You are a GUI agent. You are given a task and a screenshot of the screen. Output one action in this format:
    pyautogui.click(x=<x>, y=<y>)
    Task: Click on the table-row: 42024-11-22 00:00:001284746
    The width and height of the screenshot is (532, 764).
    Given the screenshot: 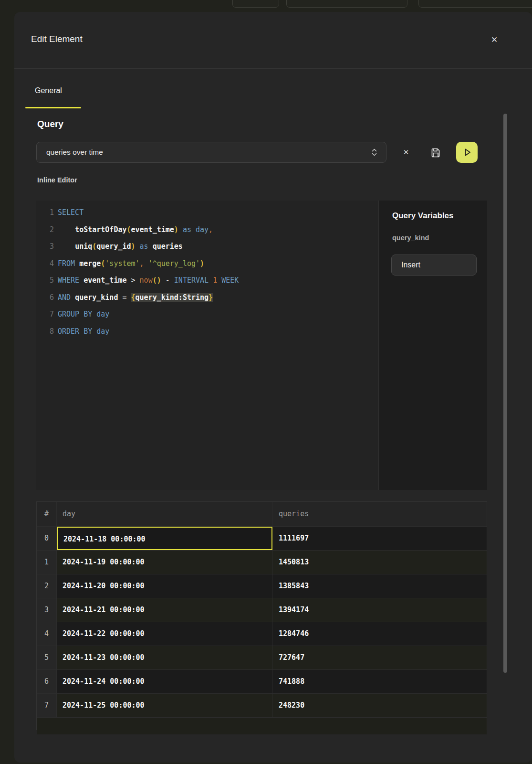 What is the action you would take?
    pyautogui.click(x=261, y=634)
    